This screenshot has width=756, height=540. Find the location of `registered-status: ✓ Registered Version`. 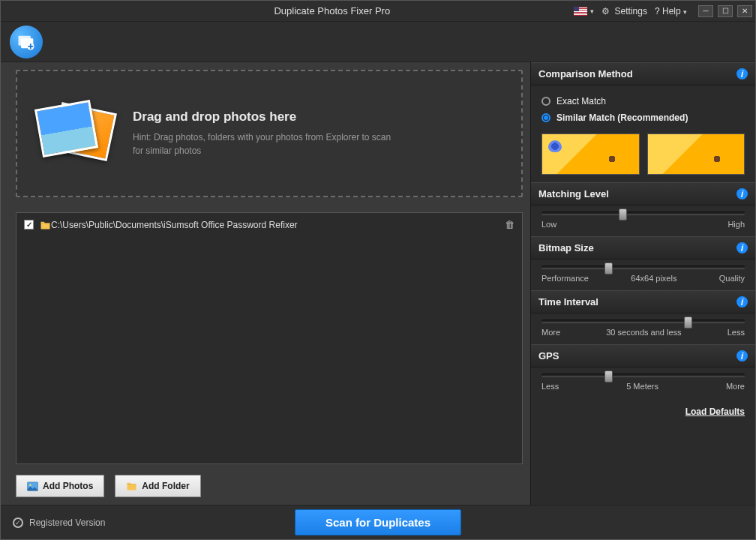

registered-status: ✓ Registered Version is located at coordinates (58, 523).